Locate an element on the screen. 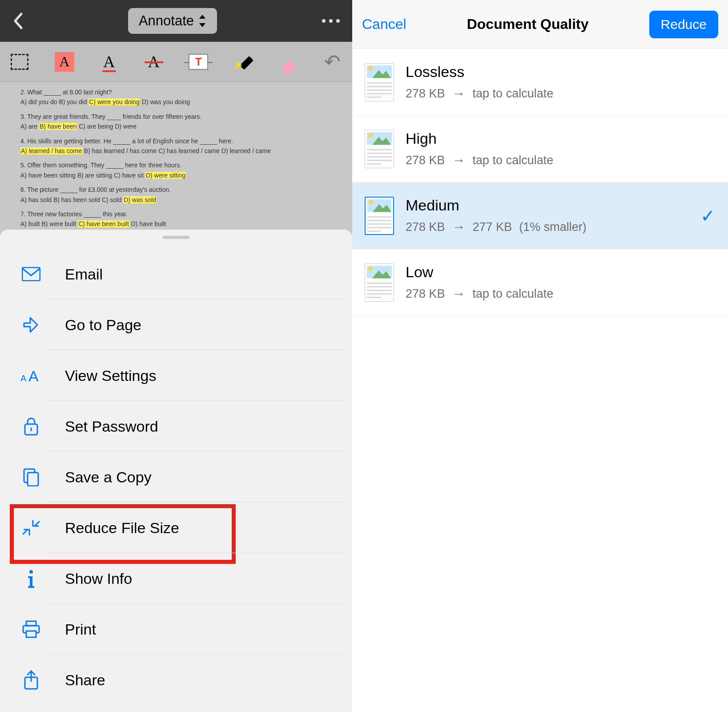  quality-name: Lossless is located at coordinates (560, 72).